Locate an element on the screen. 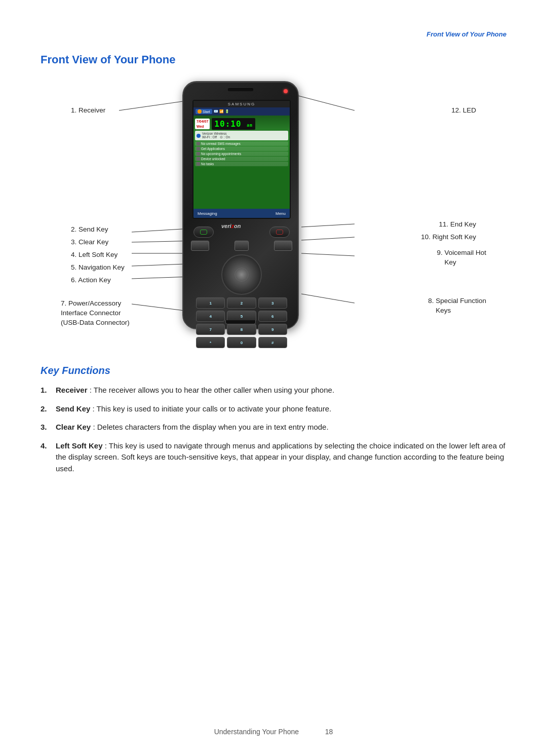 The image size is (547, 756). phone-body: SAMSUNG Start 📧 📶 🔋 7/04/07 Wed is located at coordinates (241, 205).